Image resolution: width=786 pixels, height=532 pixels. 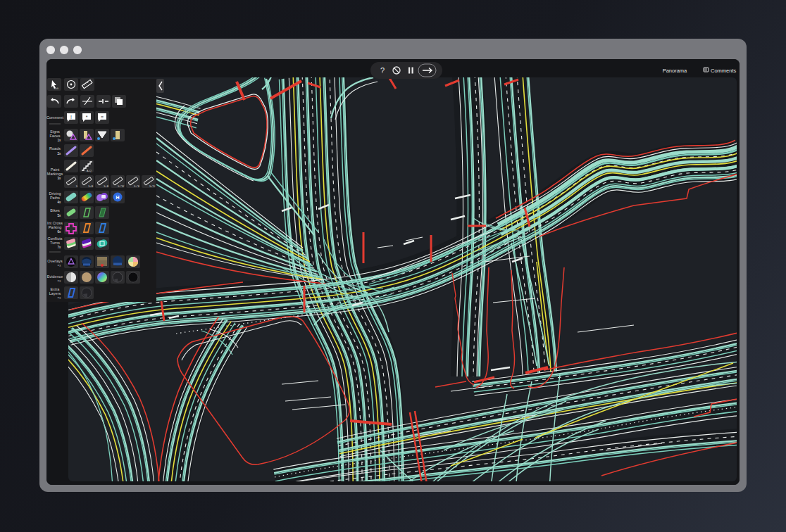 What do you see at coordinates (55, 277) in the screenshot?
I see `svg-text: Evidence` at bounding box center [55, 277].